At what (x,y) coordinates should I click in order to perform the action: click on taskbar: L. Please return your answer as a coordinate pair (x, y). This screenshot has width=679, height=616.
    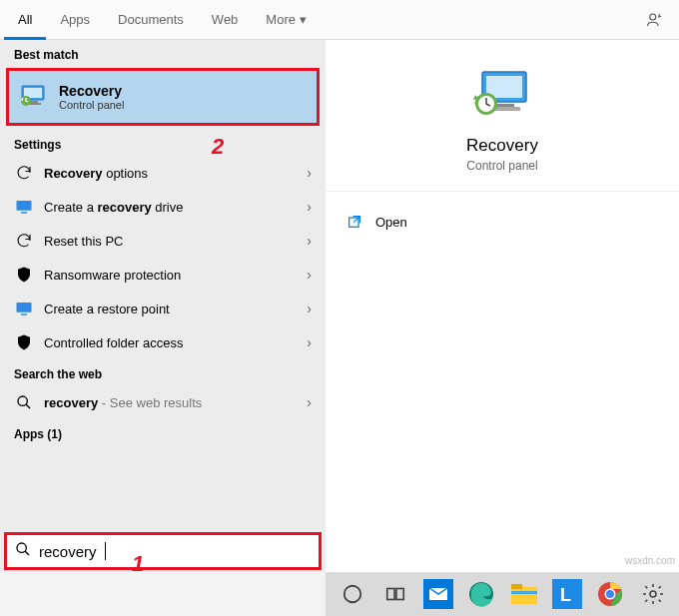
    Looking at the image, I should click on (502, 594).